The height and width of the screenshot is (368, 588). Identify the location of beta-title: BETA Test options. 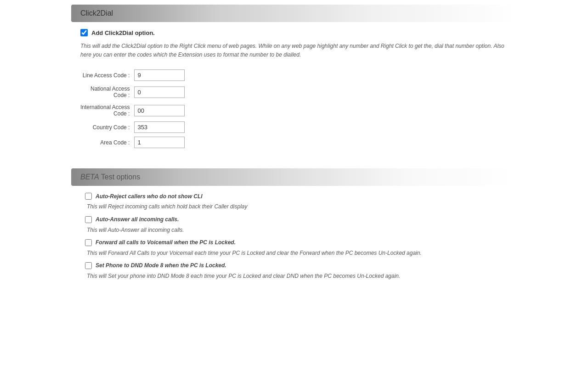
(110, 177).